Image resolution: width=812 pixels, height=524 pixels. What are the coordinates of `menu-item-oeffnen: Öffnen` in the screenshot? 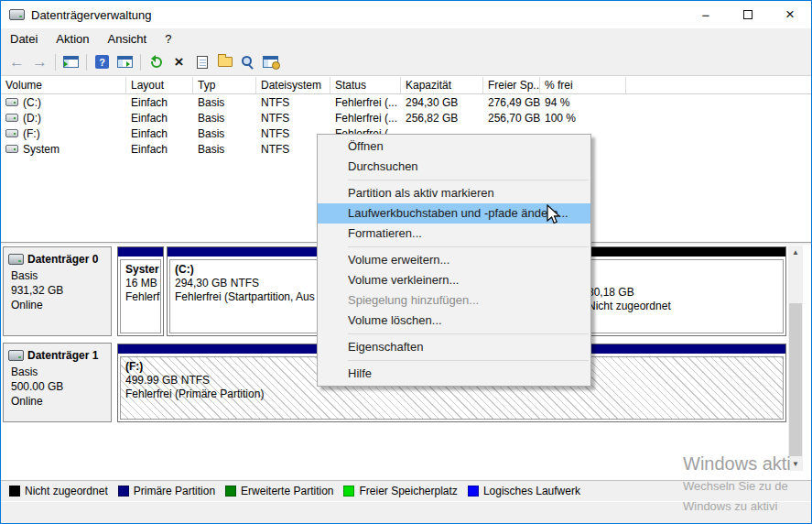 It's located at (454, 147).